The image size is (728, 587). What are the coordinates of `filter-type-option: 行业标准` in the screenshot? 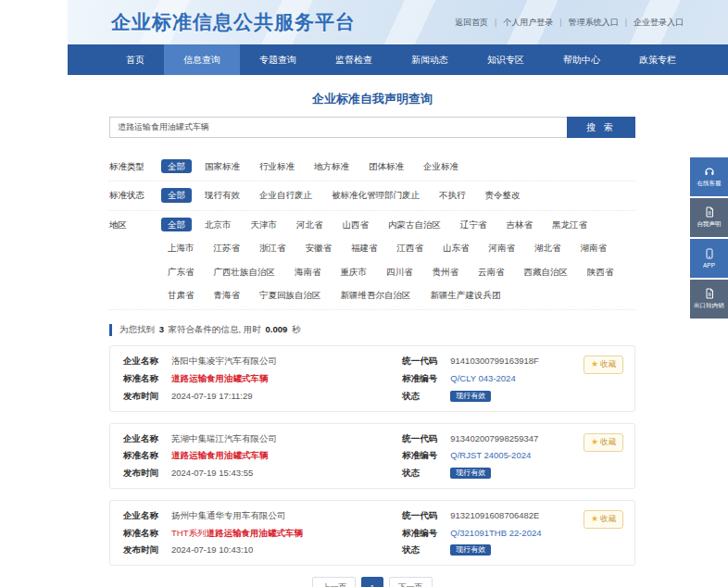 It's located at (277, 167).